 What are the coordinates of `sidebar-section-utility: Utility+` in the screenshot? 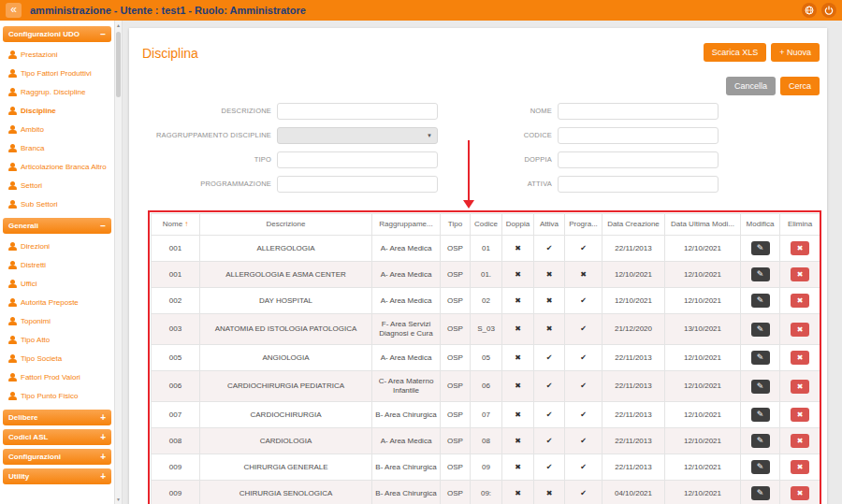 It's located at (57, 477).